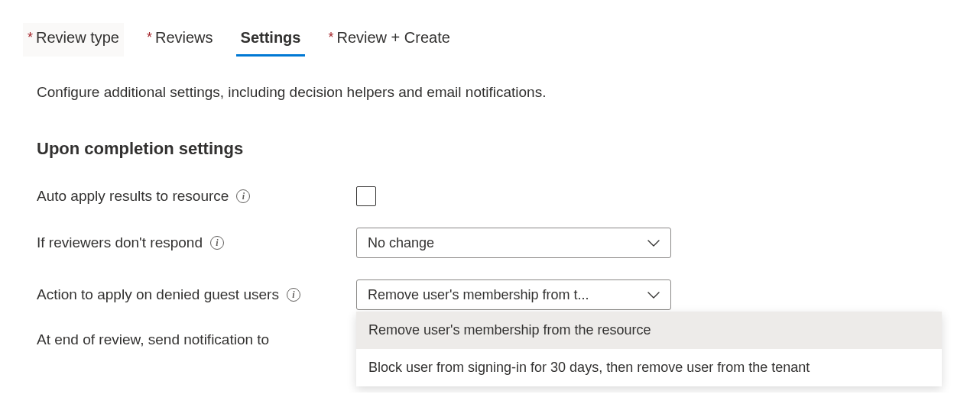 The image size is (980, 420). I want to click on select-no-respond: No change, so click(514, 243).